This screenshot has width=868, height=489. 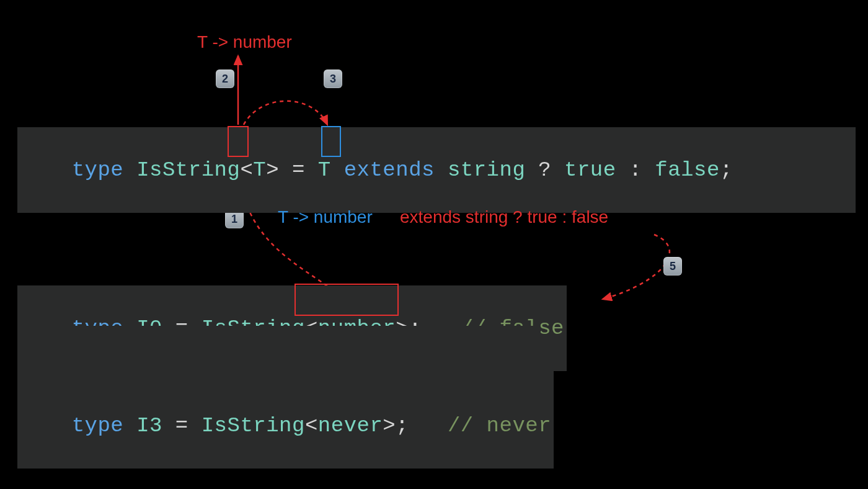 I want to click on qmark: ?, so click(x=544, y=170).